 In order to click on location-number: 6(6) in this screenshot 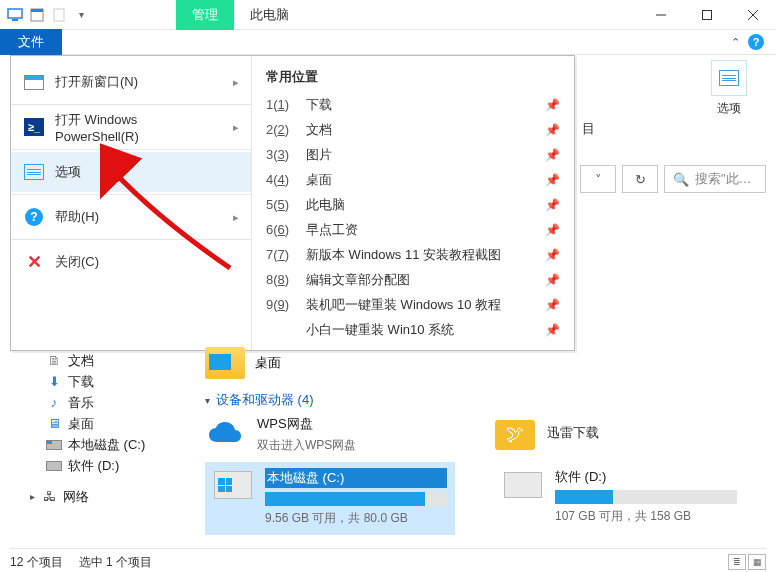, I will do `click(281, 230)`.